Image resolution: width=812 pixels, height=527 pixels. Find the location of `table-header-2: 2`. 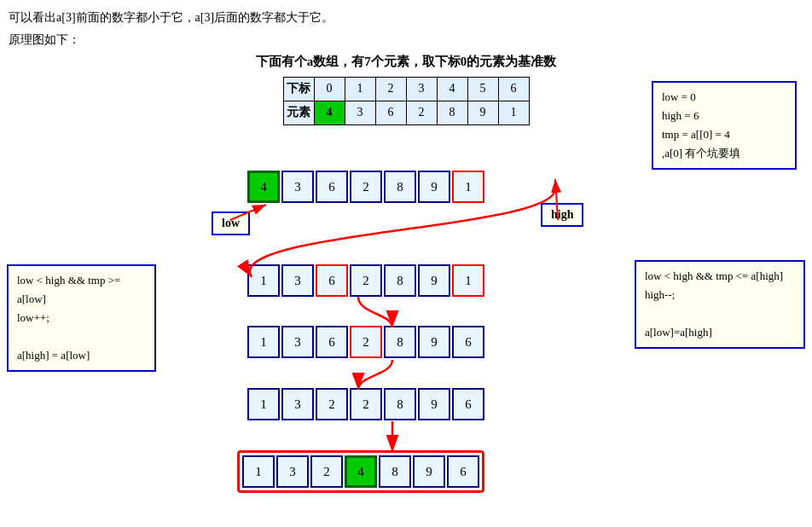

table-header-2: 2 is located at coordinates (391, 89).